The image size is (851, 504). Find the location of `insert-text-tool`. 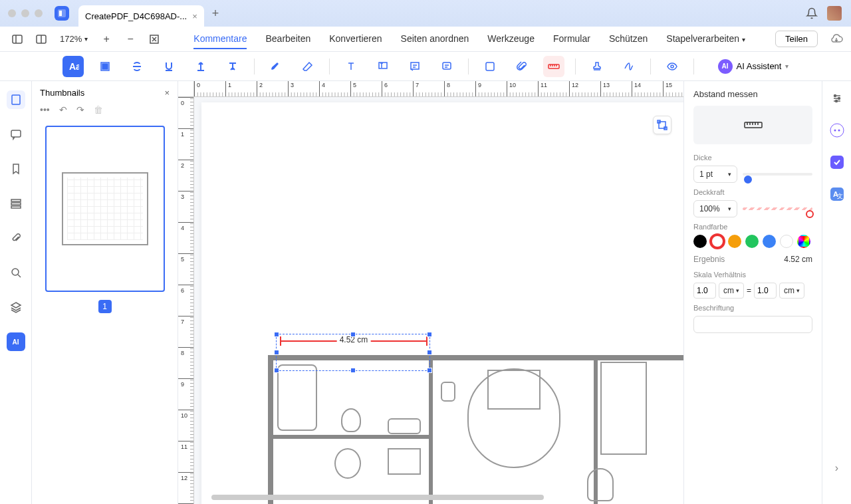

insert-text-tool is located at coordinates (201, 66).